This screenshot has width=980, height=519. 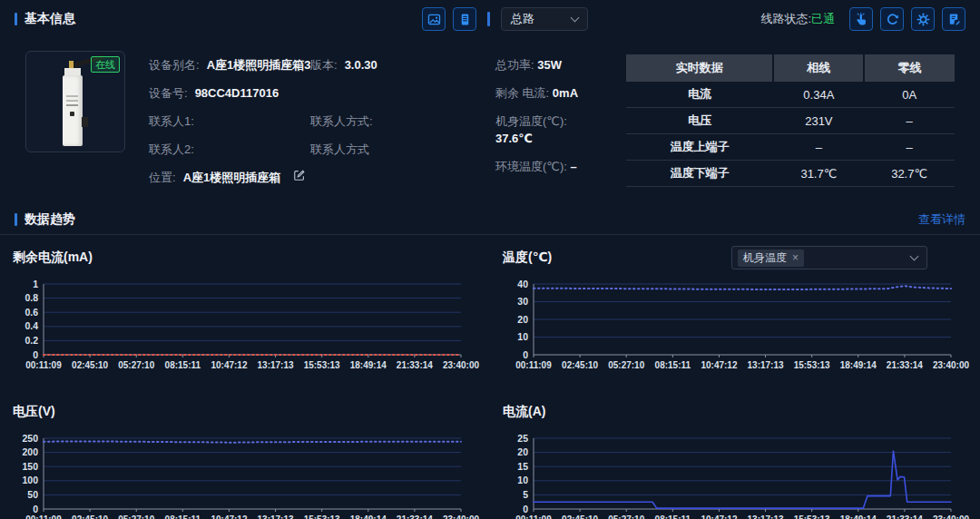 What do you see at coordinates (741, 477) in the screenshot?
I see `chart-canvas-wrap: 051015202500:11:0902:45:1005:27:1008:15:…` at bounding box center [741, 477].